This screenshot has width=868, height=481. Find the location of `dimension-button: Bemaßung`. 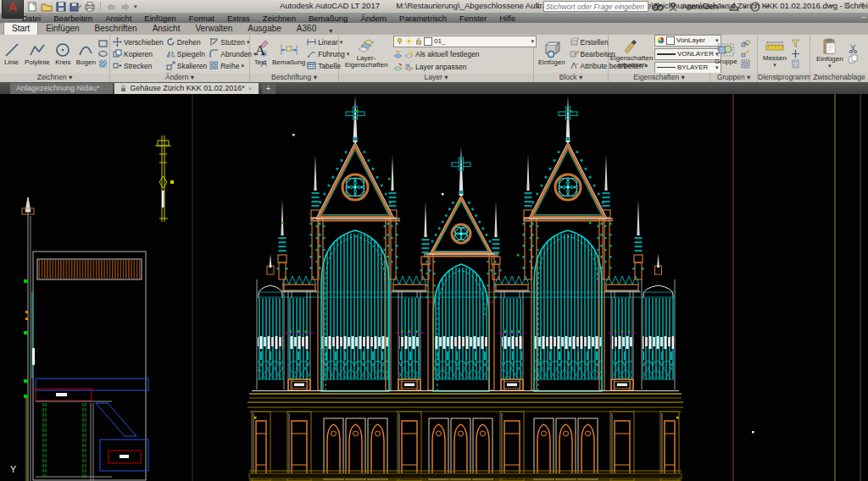

dimension-button: Bemaßung is located at coordinates (288, 54).